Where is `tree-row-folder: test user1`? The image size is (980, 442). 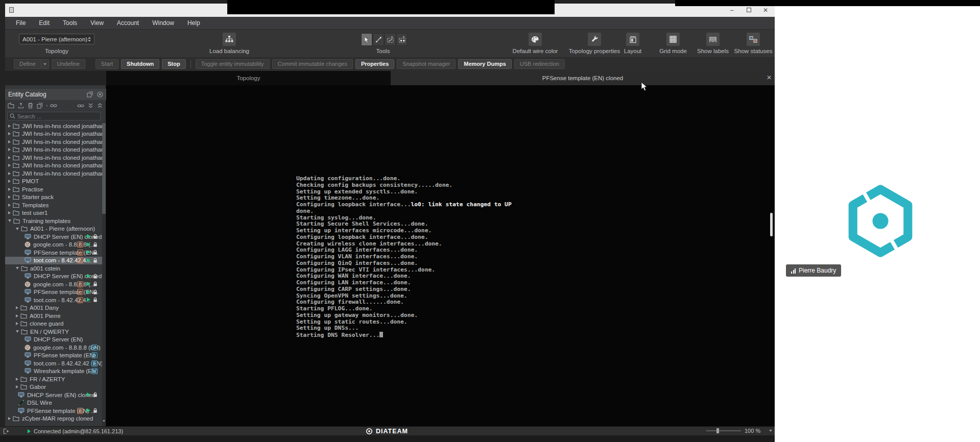
tree-row-folder: test user1 is located at coordinates (54, 213).